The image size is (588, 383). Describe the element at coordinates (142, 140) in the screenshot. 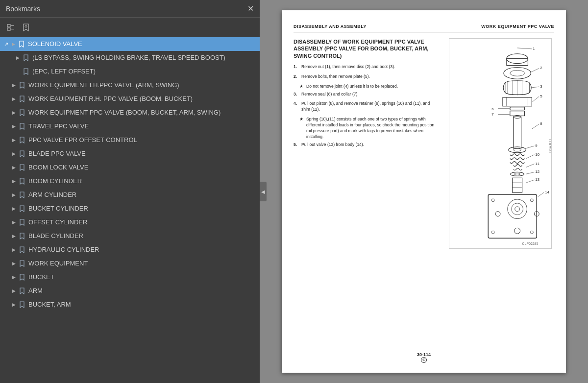

I see `bookmark-label: PPC VALVE FPR OFFSET CONTROL` at that location.